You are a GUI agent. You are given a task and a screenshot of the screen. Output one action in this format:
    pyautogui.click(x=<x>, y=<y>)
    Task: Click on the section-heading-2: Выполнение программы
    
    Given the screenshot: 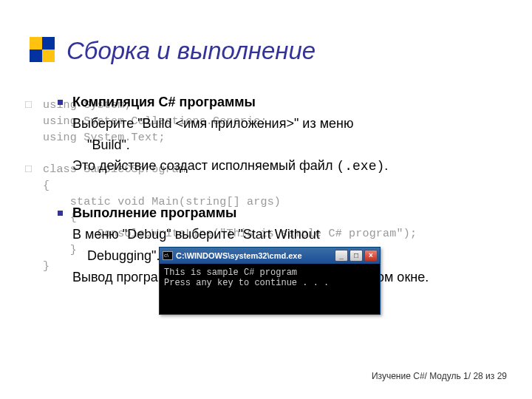 What is the action you would take?
    pyautogui.click(x=279, y=213)
    